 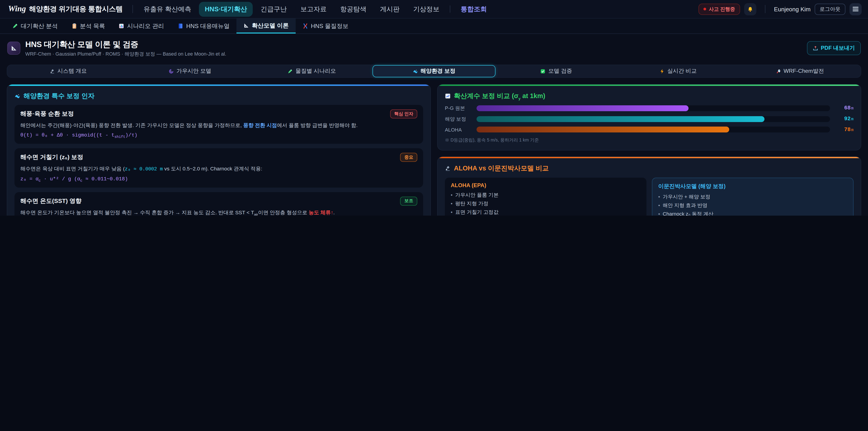 What do you see at coordinates (315, 9) in the screenshot?
I see `main-nav: 유출유 확산예측 HNS·대기확산 긴급구난 보고자료 항공탐색 게시판 기상정…` at bounding box center [315, 9].